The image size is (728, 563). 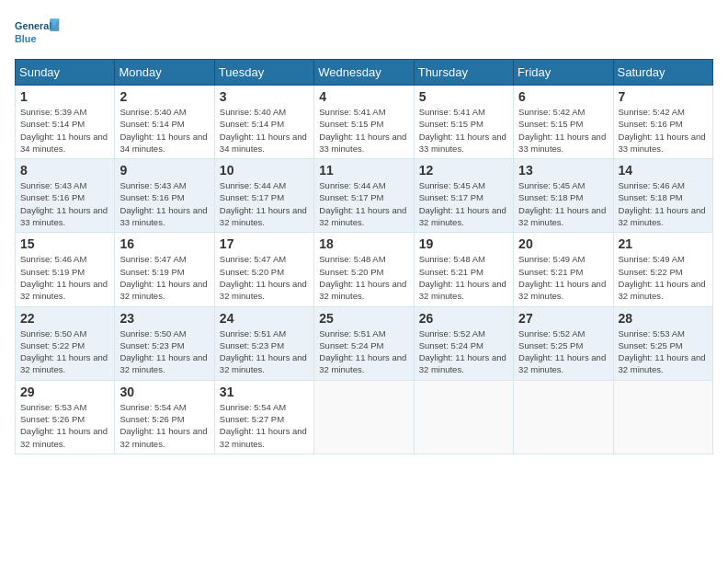 I want to click on calendar-cell: 29 Sunrise: 5:53 AM Sunset: 5:26 PM Dayl…, so click(x=65, y=417).